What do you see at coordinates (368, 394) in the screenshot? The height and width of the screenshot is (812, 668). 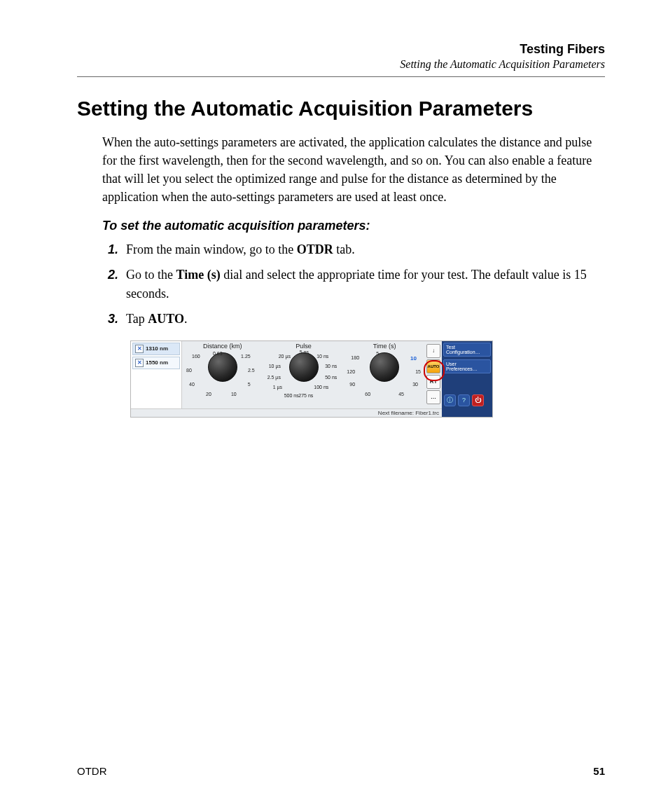 I see `time-tick: 60` at bounding box center [368, 394].